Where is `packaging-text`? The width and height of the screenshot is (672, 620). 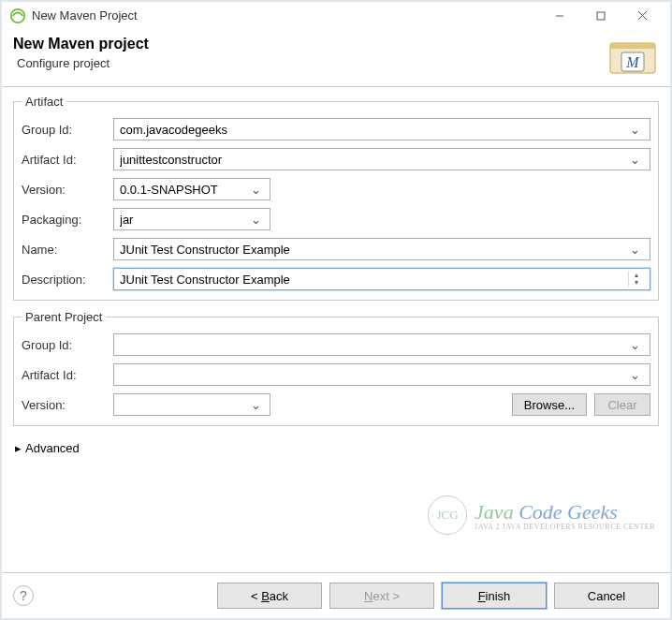
packaging-text is located at coordinates (183, 219).